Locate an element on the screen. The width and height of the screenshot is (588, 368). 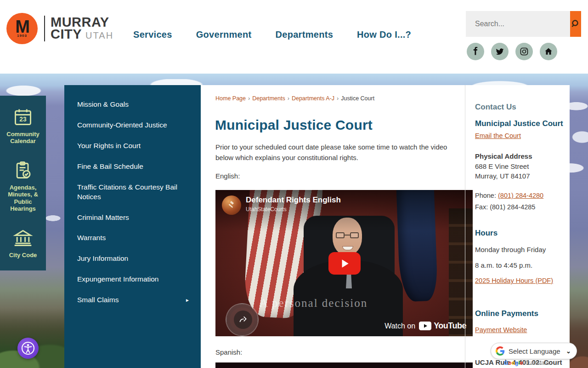
nav-government: Government is located at coordinates (224, 35).